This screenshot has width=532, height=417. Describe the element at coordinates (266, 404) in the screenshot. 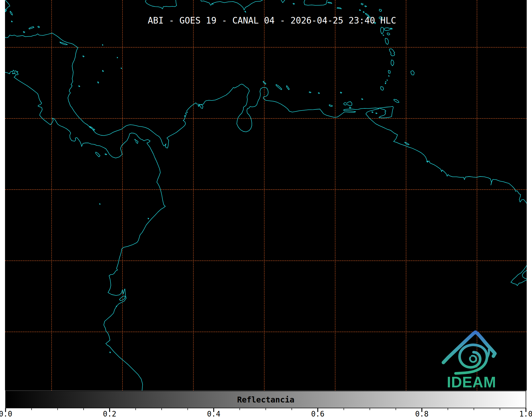

I see `colorbar: Reflectancia 0.00.20.40.60.81.0` at that location.